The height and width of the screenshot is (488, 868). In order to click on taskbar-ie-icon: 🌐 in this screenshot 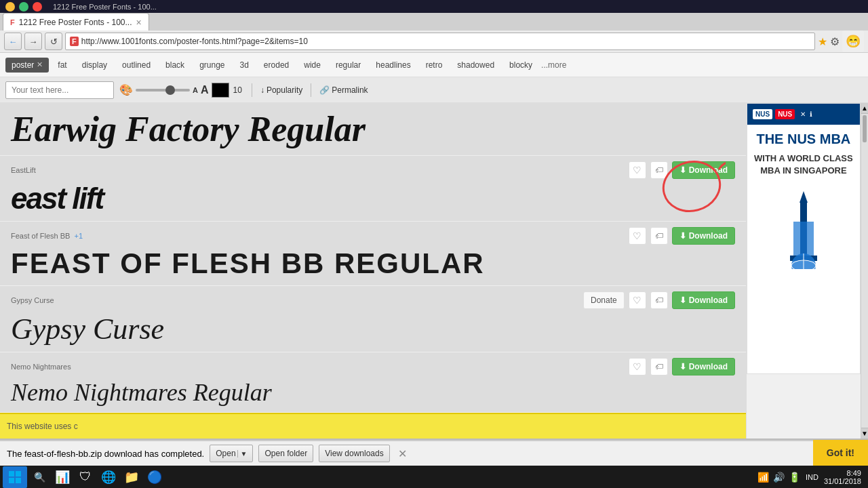, I will do `click(108, 477)`.